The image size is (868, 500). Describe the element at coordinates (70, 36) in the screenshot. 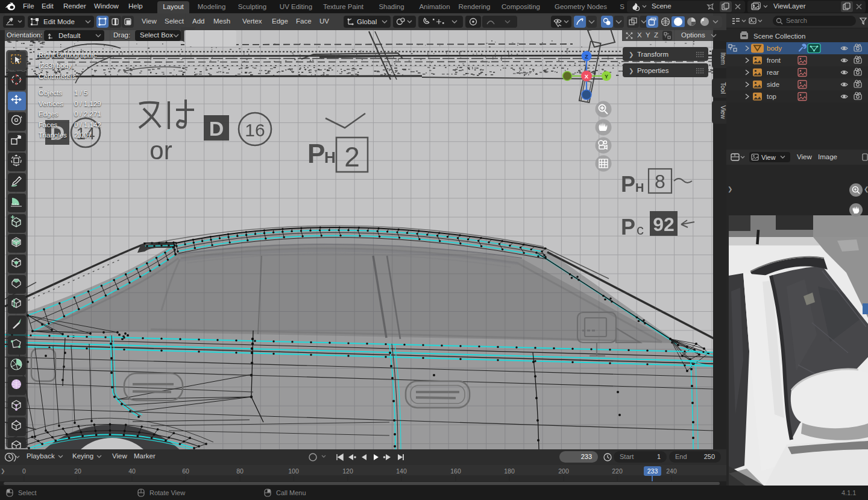

I see `svg-text: Default` at that location.